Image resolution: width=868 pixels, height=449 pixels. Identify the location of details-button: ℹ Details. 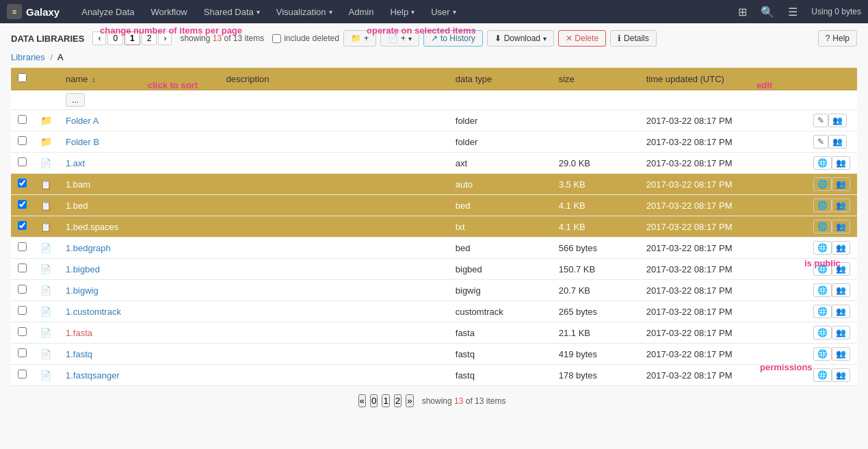
(633, 38).